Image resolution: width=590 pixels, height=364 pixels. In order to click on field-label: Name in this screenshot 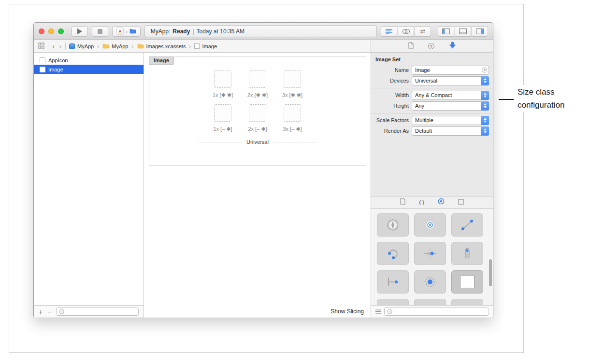, I will do `click(390, 70)`.